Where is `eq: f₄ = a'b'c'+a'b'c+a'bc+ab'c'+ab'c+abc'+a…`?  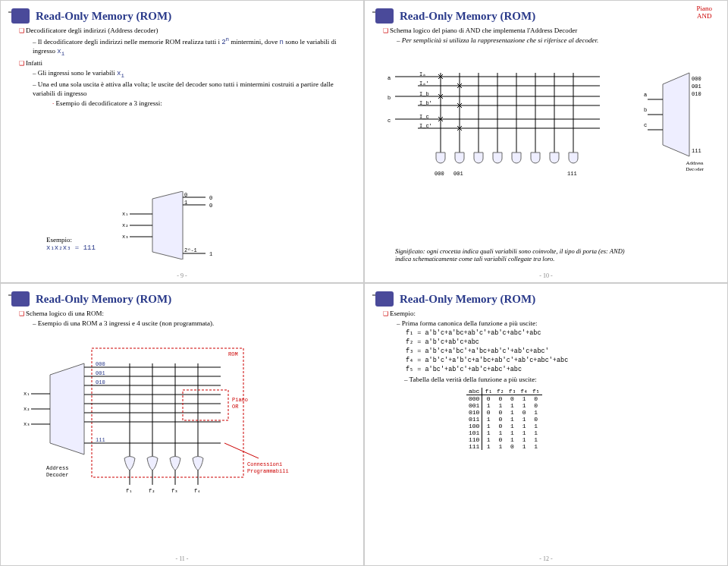
eq: f₄ = a'b'c'+a'b'c+a'bc+ab'c'+ab'c+abc'+a… is located at coordinates (561, 361).